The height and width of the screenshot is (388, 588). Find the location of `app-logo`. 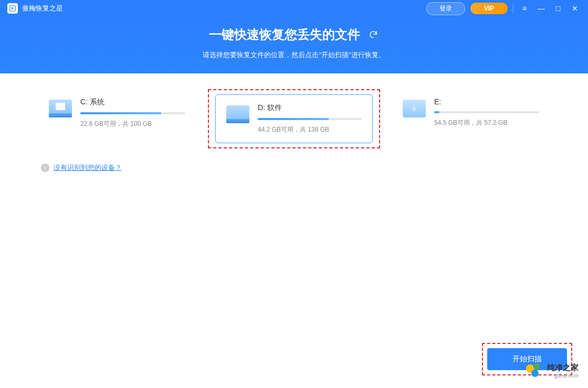

app-logo is located at coordinates (13, 8).